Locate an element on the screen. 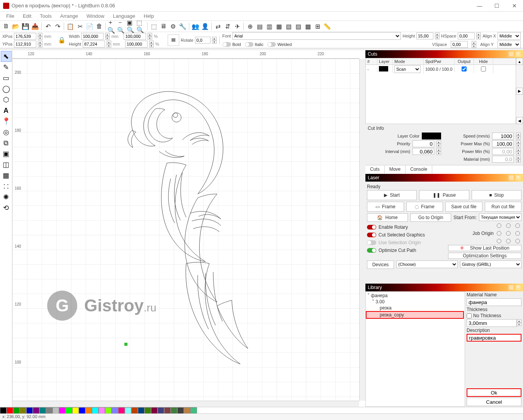 The height and width of the screenshot is (420, 523). close-button: ✕ is located at coordinates (515, 6).